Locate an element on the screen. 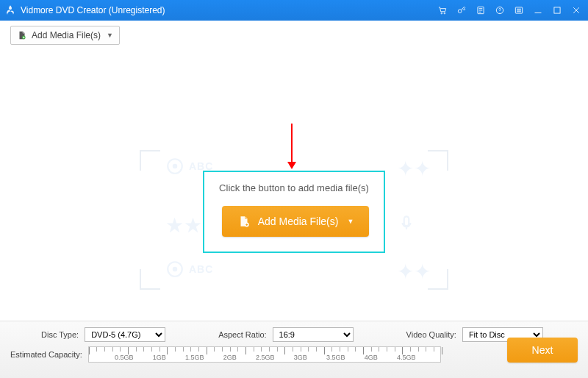 The height and width of the screenshot is (378, 588). annotation-arrow is located at coordinates (292, 146).